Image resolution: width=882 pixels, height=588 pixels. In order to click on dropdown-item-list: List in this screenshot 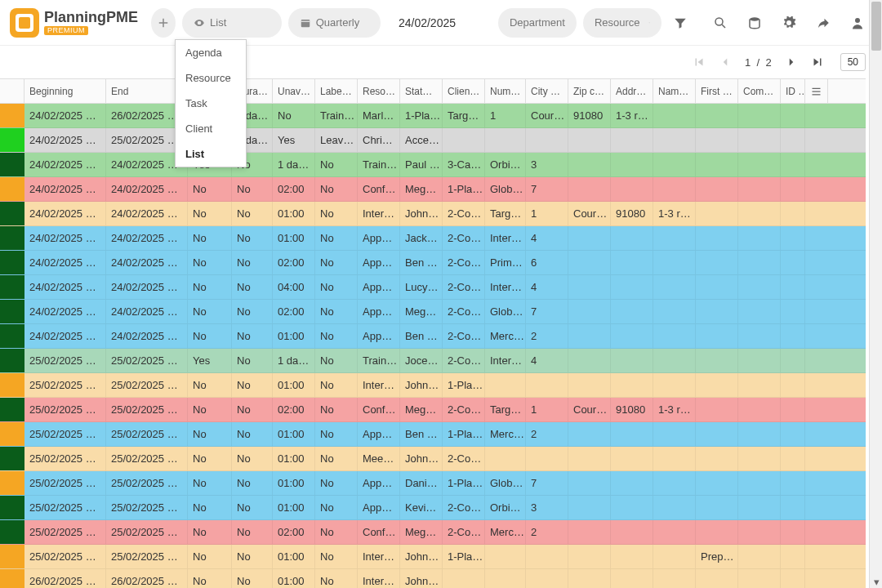, I will do `click(211, 154)`.